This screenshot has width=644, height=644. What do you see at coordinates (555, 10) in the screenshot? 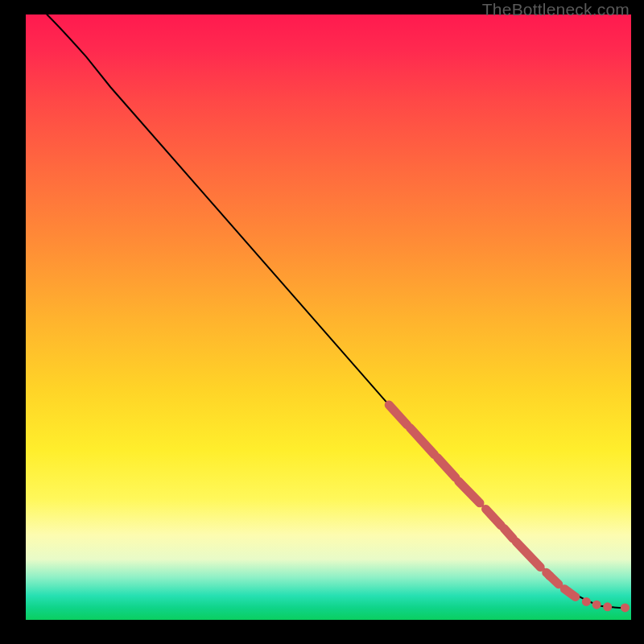
I see `watermark-text: TheBottleneck.com` at bounding box center [555, 10].